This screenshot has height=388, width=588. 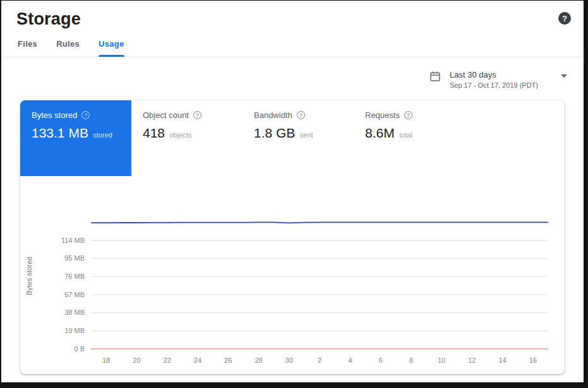 I want to click on metric-label: Bytes stored ?, so click(x=76, y=115).